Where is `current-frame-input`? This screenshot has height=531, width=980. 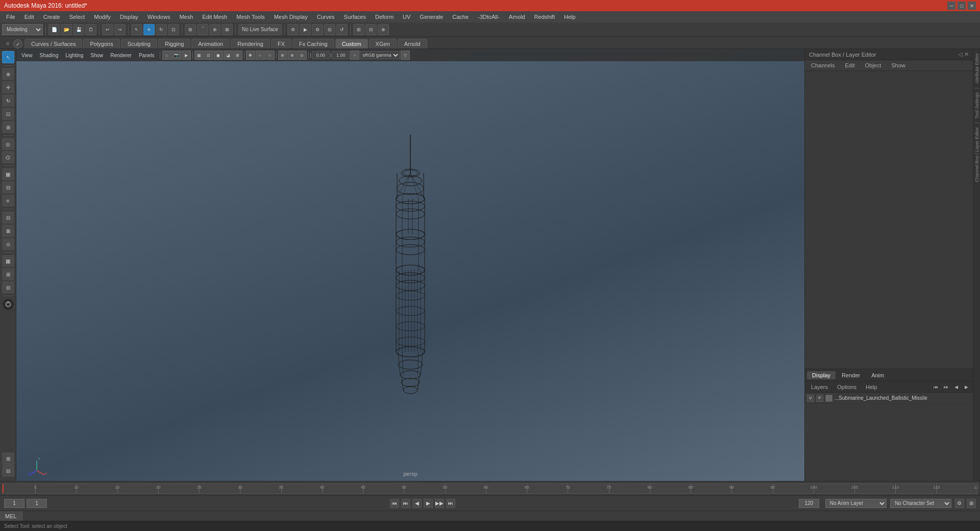
current-frame-input is located at coordinates (14, 503).